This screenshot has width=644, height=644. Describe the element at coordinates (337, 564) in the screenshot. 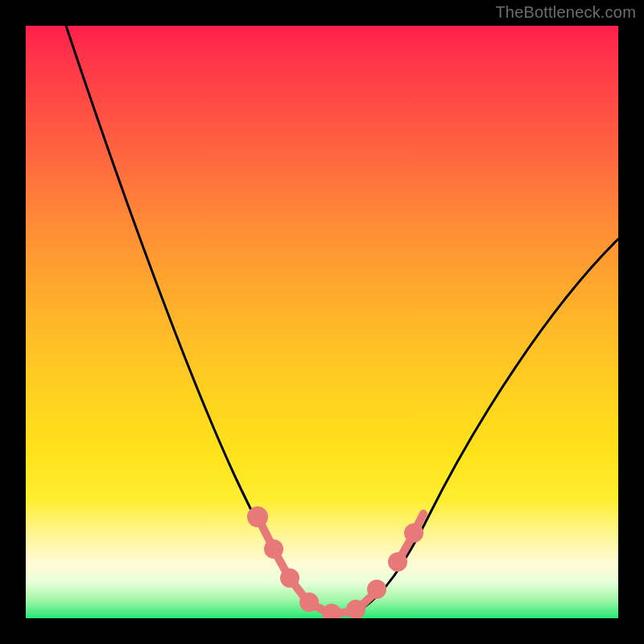

I see `highlight-markers` at that location.